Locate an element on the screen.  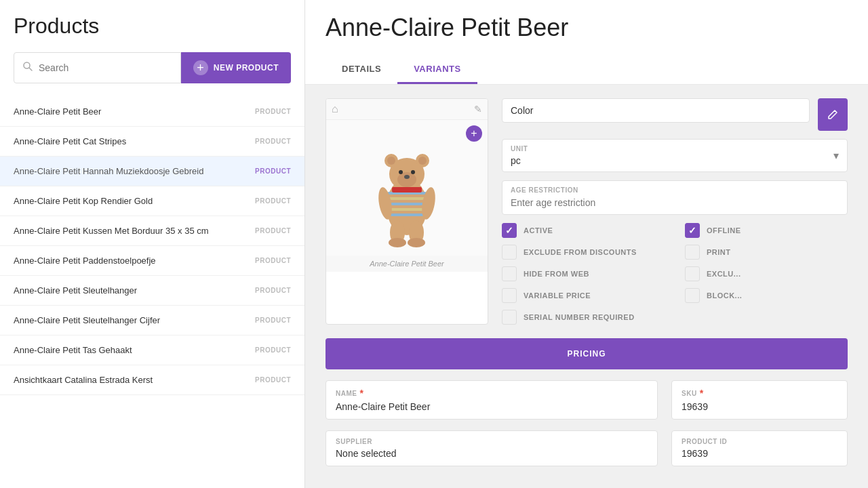
checkbox-label: ACTIVE is located at coordinates (538, 230).